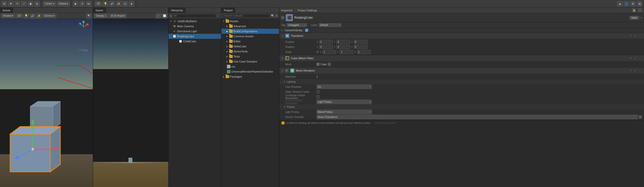 The height and width of the screenshot is (187, 644). What do you see at coordinates (250, 77) in the screenshot?
I see `project-packages-root: ▶ Packages` at bounding box center [250, 77].